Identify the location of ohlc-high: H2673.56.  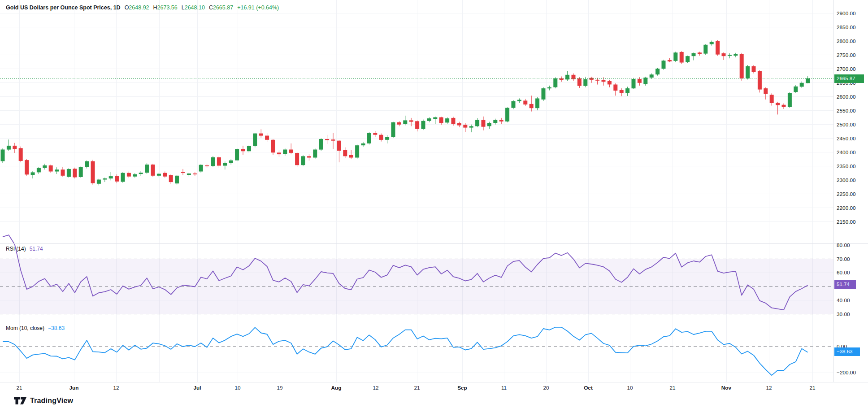
(165, 8).